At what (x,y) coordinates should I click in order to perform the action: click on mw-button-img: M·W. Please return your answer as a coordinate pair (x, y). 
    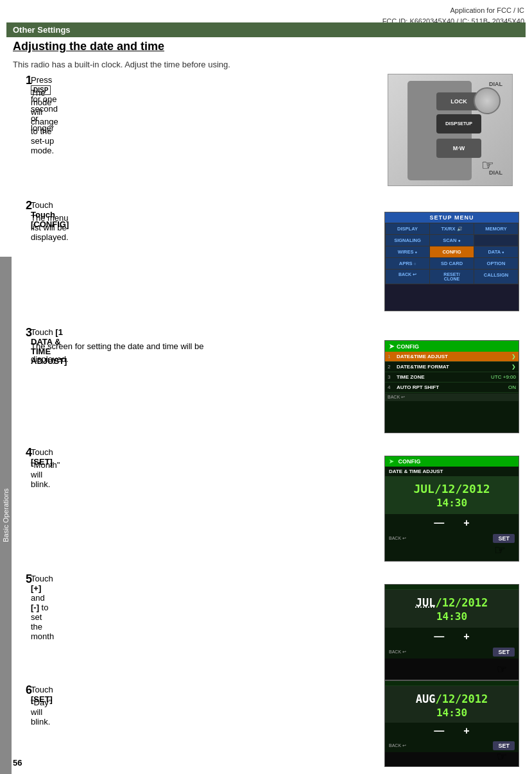
    Looking at the image, I should click on (459, 148).